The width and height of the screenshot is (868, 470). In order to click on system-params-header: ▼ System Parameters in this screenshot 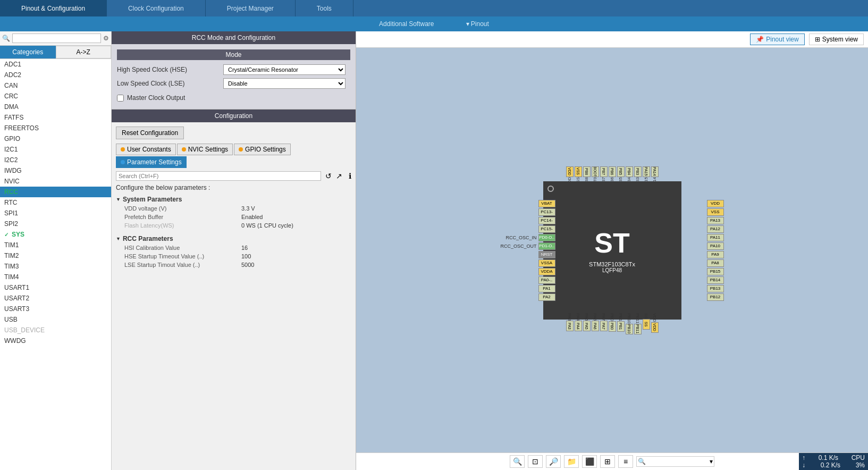, I will do `click(234, 199)`.